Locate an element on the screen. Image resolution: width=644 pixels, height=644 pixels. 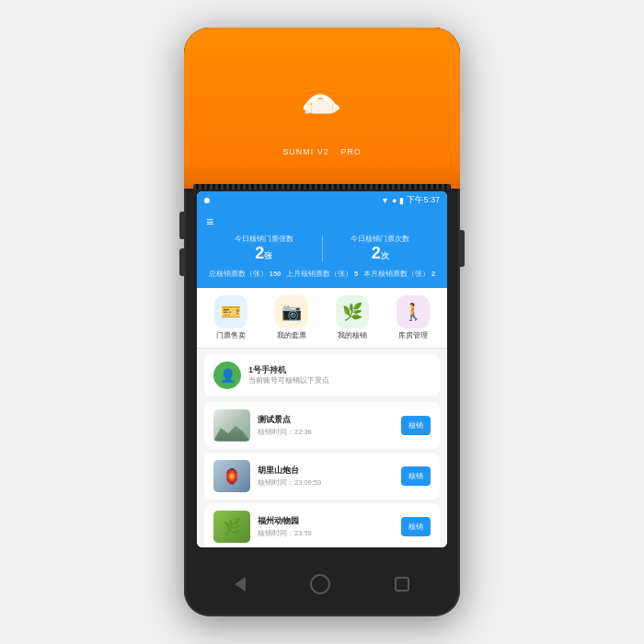
user-avatar: 👤 is located at coordinates (227, 375).